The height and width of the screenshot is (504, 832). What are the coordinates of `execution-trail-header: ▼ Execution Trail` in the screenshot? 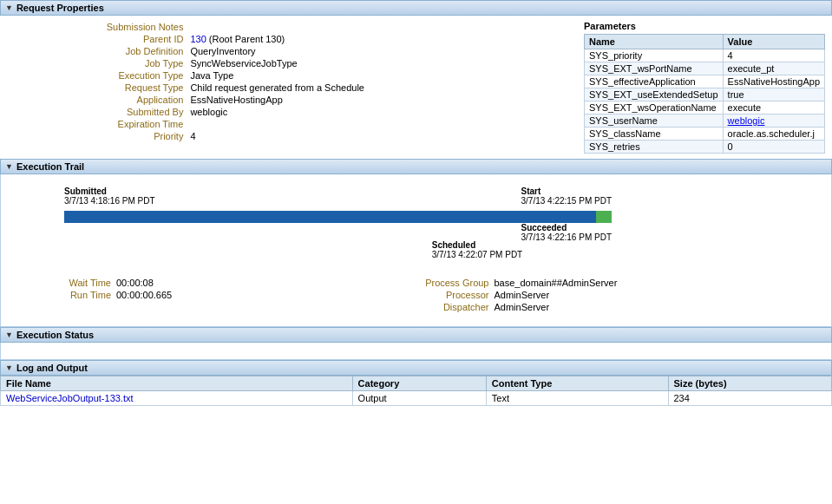 It's located at (416, 167).